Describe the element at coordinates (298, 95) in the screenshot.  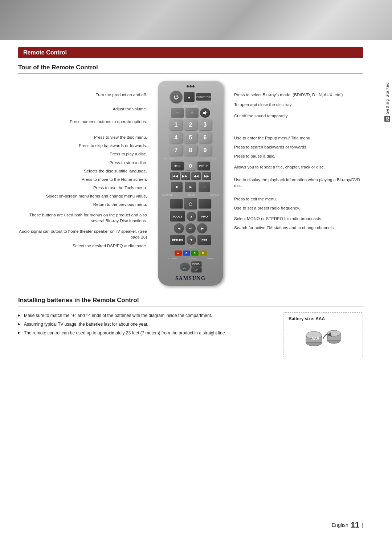
I see `ann-right-bluray-mode: Press to select Blu-ray's mode. (BD/DVD,…` at that location.